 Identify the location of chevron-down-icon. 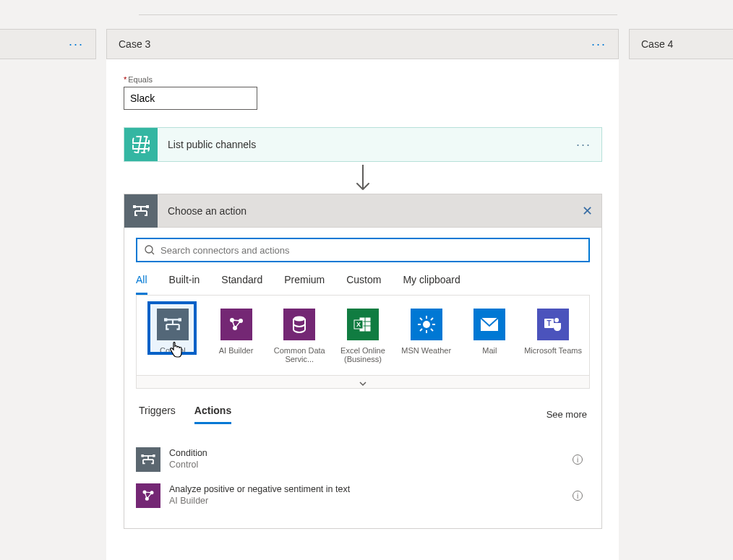
(363, 382).